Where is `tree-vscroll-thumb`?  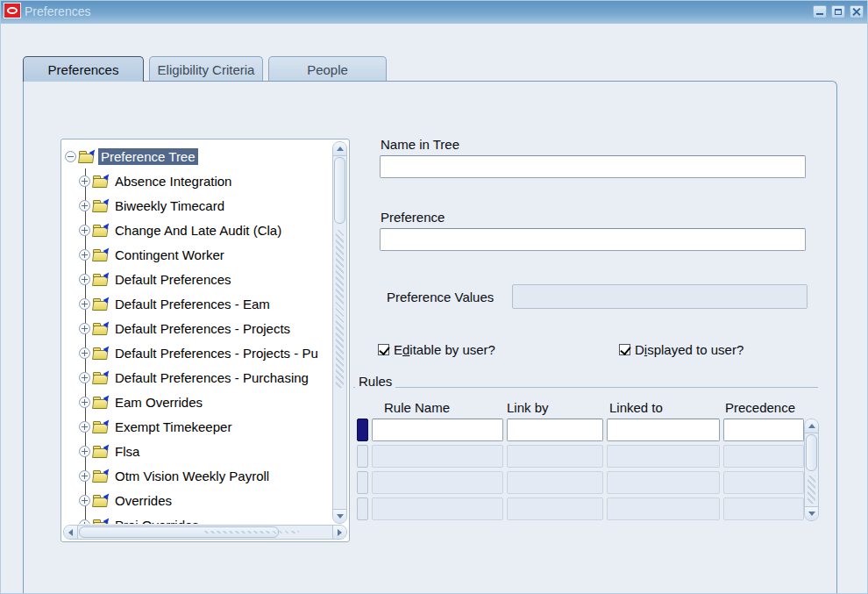
tree-vscroll-thumb is located at coordinates (340, 190).